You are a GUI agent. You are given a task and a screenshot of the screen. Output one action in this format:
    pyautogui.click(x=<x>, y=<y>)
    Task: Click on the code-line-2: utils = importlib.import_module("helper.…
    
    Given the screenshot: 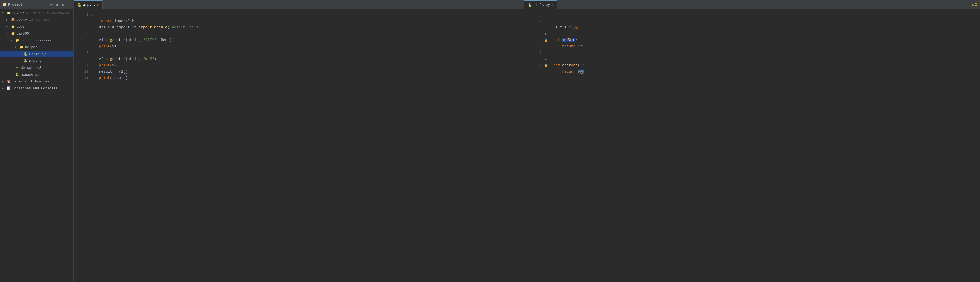 What is the action you would take?
    pyautogui.click(x=151, y=27)
    